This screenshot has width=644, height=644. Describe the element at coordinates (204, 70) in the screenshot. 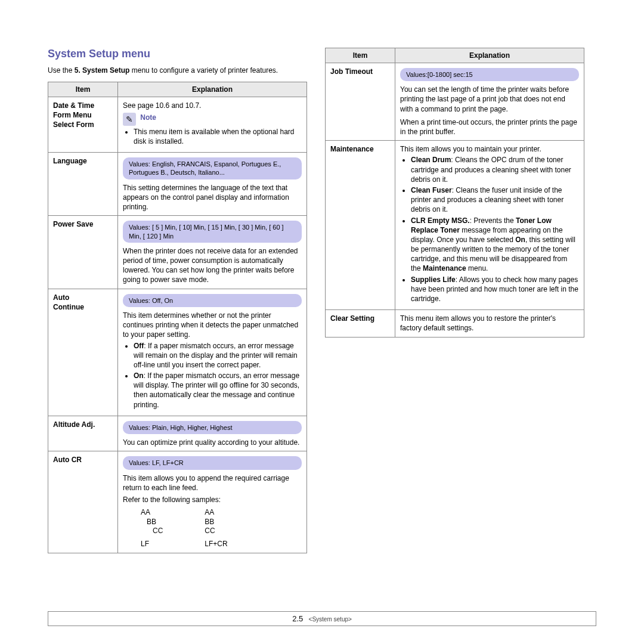

I see `intro-c: menu to configure a variety of printer f…` at that location.